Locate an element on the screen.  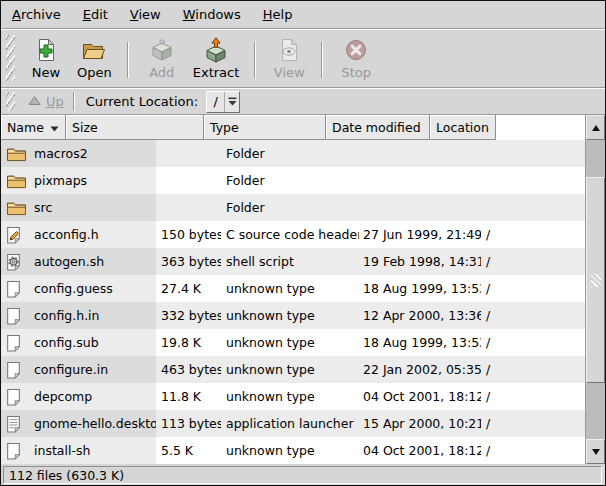
file-name: acconfig.h is located at coordinates (66, 234).